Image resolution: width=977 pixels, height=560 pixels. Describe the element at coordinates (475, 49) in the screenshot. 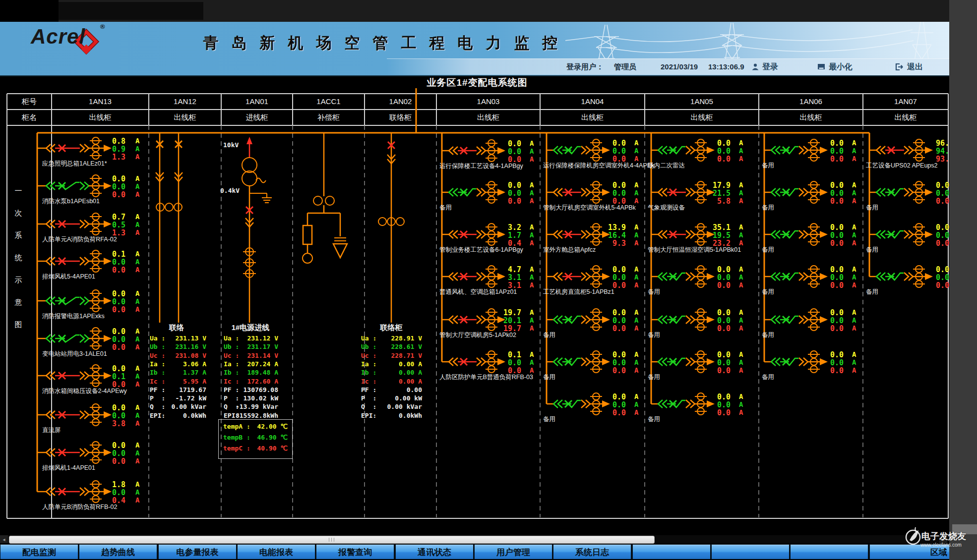

I see `app-header: Acrel ® 青岛新机场空管工程电力监控 登录用户： 管理员 2021/03/…` at that location.